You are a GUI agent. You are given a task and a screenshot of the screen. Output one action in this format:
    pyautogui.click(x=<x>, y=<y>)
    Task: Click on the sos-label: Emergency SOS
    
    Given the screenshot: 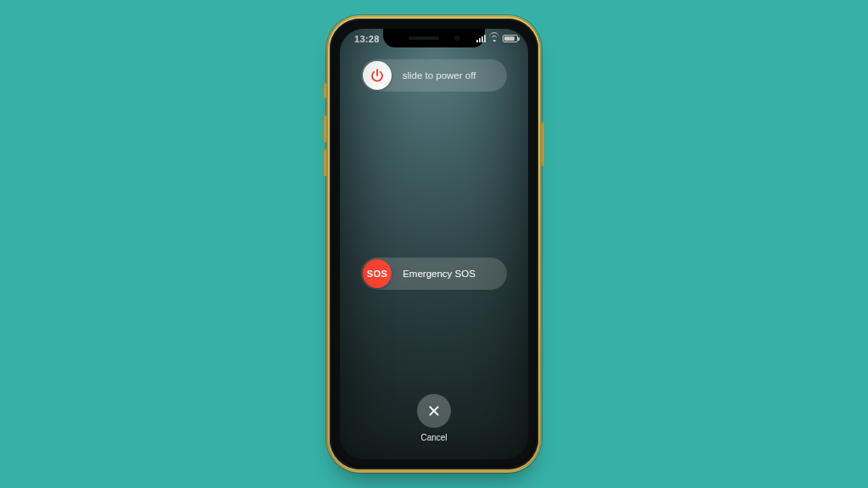 What is the action you would take?
    pyautogui.click(x=450, y=274)
    